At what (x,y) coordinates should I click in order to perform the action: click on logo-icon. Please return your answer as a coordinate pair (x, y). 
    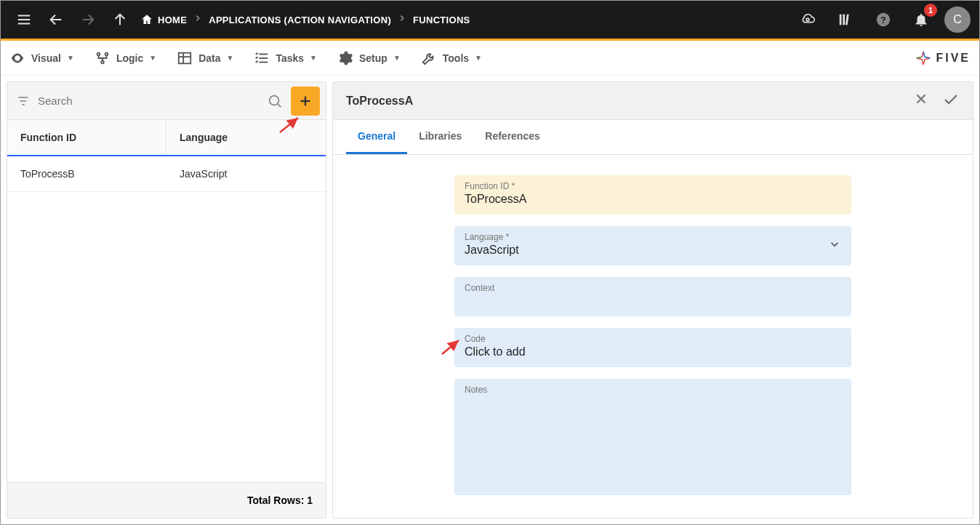
    Looking at the image, I should click on (923, 58).